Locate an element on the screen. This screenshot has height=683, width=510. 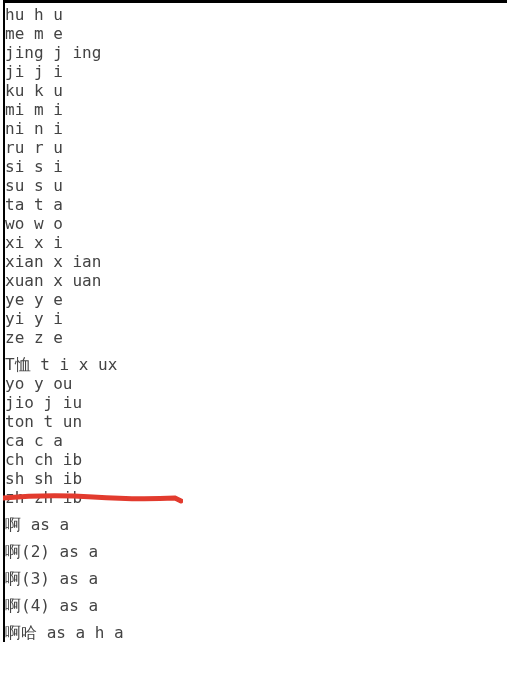
entry: ni n i is located at coordinates (256, 128).